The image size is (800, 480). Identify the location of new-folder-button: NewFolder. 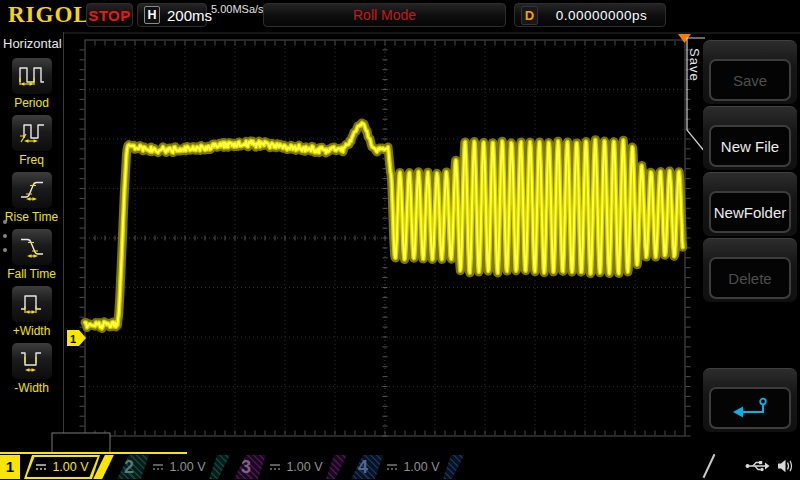
(750, 204).